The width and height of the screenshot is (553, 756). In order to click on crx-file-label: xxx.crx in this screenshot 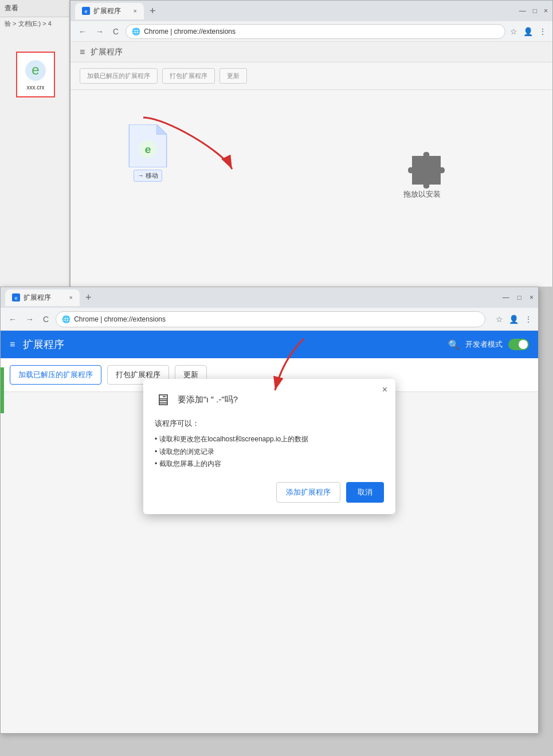, I will do `click(36, 87)`.